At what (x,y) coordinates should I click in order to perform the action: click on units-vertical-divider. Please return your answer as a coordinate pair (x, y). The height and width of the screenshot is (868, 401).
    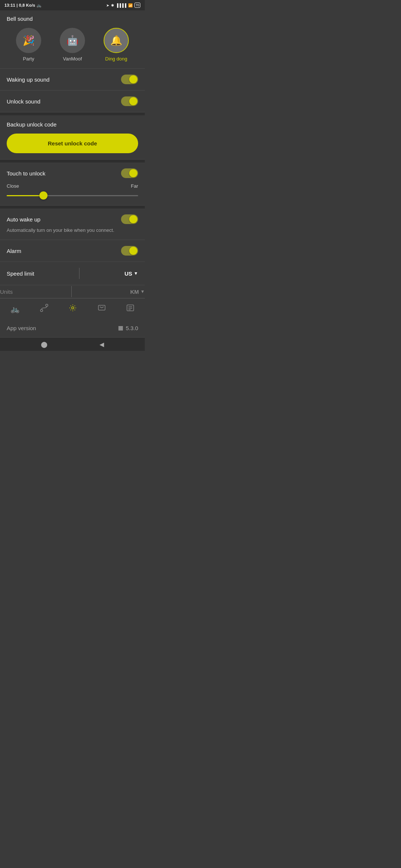
    Looking at the image, I should click on (71, 292).